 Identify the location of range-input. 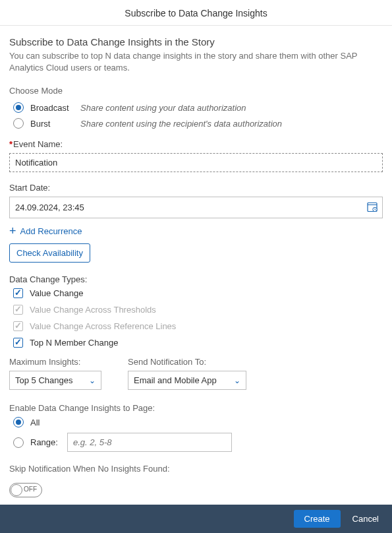
(150, 442).